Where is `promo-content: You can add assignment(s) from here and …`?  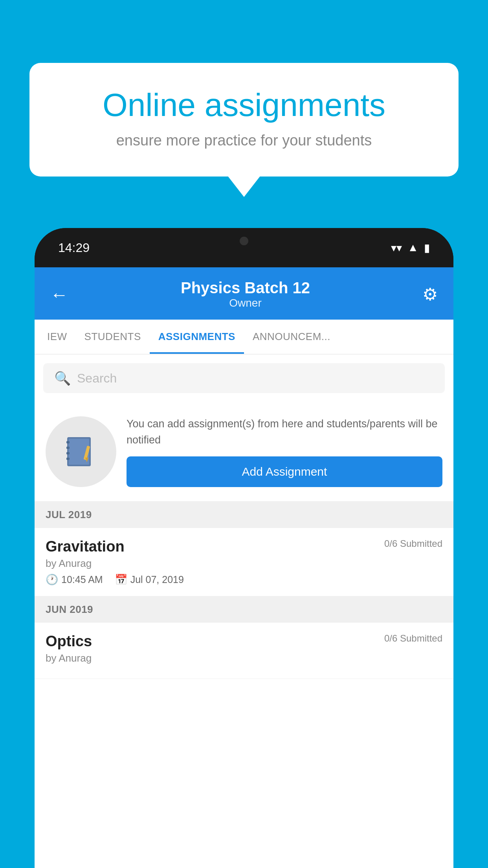
promo-content: You can add assignment(s) from here and … is located at coordinates (284, 451).